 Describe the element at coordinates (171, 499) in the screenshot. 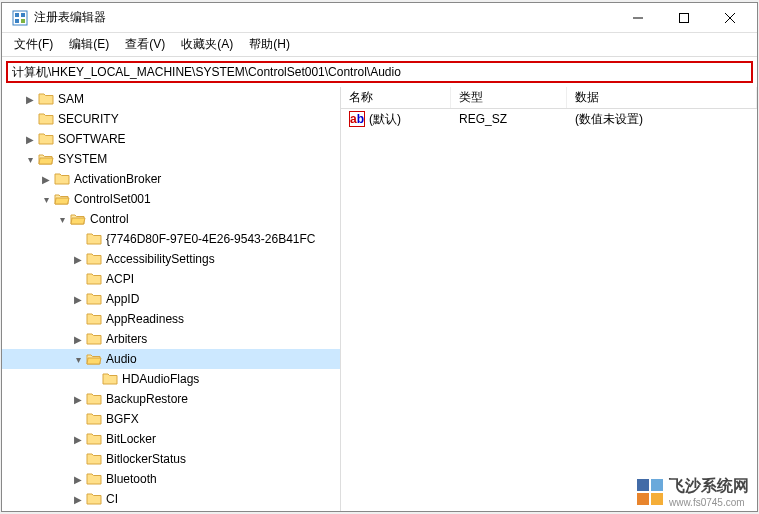

I see `tree-node: ▶CI` at that location.